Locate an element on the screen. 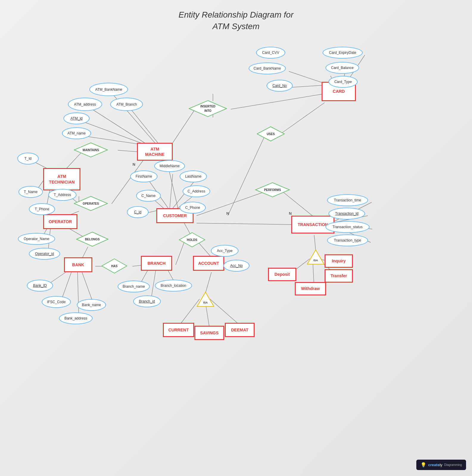 The width and height of the screenshot is (472, 476). attr-bank-address: Bank_address is located at coordinates (76, 318).